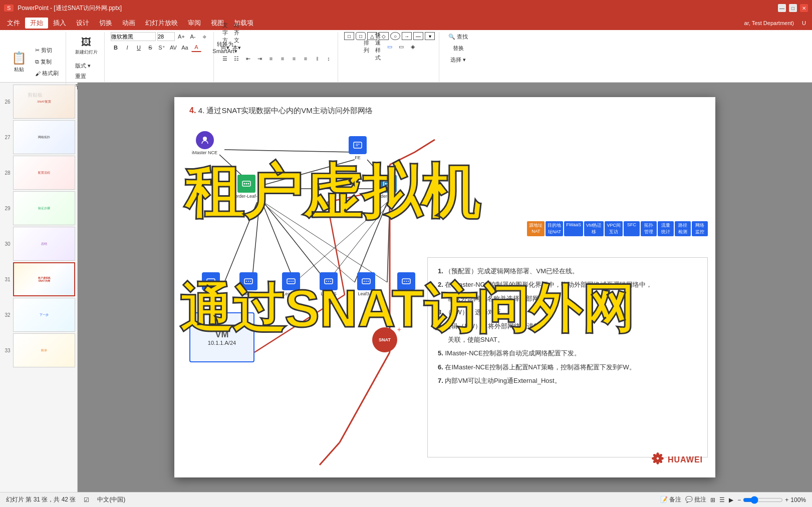  I want to click on char-spacing-button: AV, so click(173, 48).